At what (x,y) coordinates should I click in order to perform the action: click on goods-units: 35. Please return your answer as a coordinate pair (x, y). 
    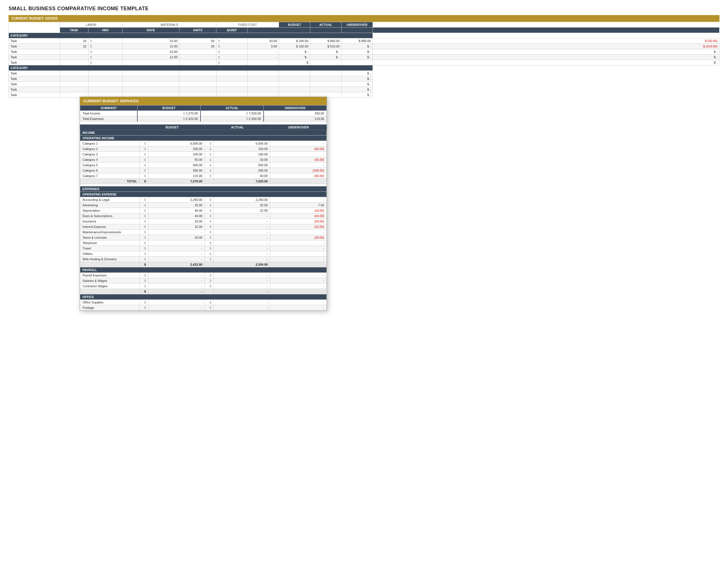
    Looking at the image, I should click on (198, 47).